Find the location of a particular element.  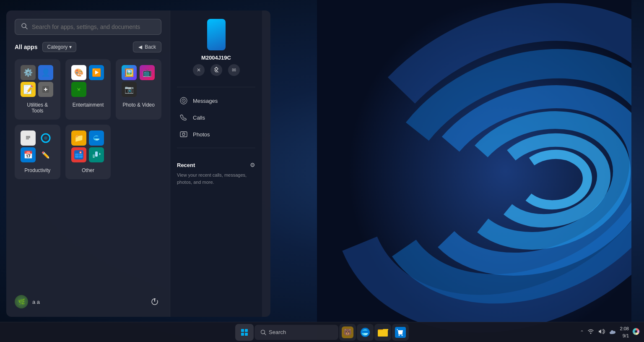

apps-header: All apps Category ▾ ◀ Back is located at coordinates (88, 47).